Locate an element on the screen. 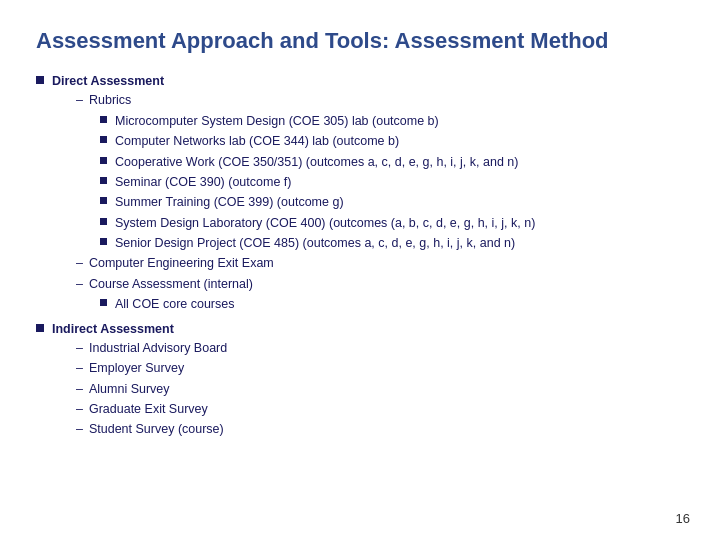 Image resolution: width=720 pixels, height=540 pixels. rubrics-label: Rubrics is located at coordinates (110, 100).